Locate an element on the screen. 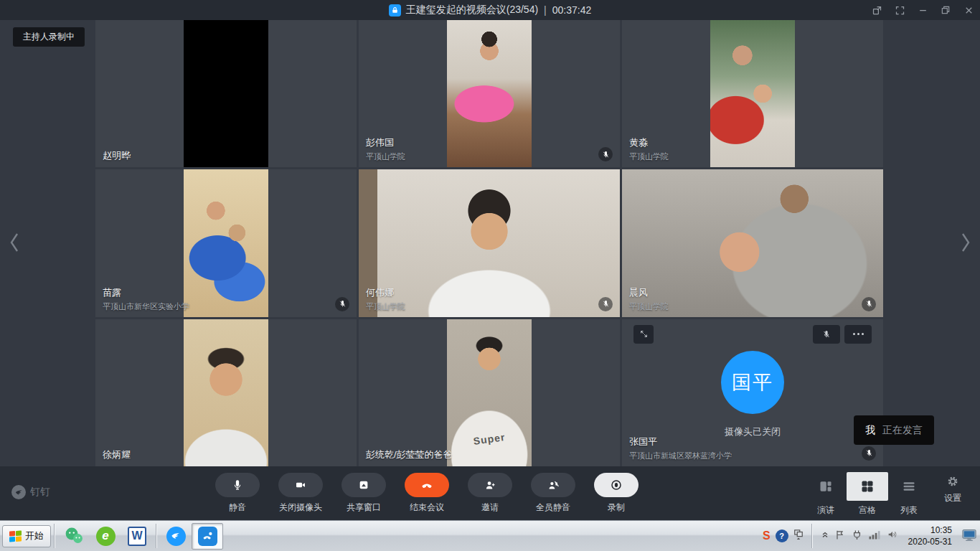 The width and height of the screenshot is (980, 551). meeting-title: 王建玺发起的视频会议(23/54) is located at coordinates (472, 10).